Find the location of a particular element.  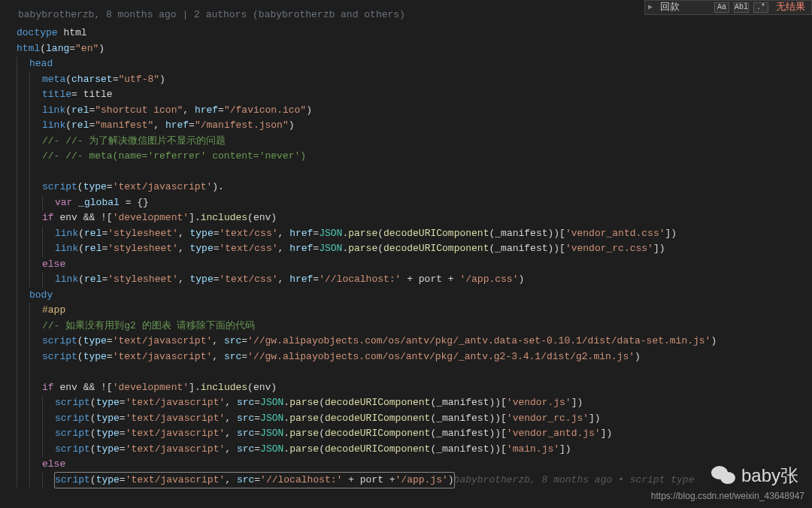

code-text: #app is located at coordinates (54, 310).